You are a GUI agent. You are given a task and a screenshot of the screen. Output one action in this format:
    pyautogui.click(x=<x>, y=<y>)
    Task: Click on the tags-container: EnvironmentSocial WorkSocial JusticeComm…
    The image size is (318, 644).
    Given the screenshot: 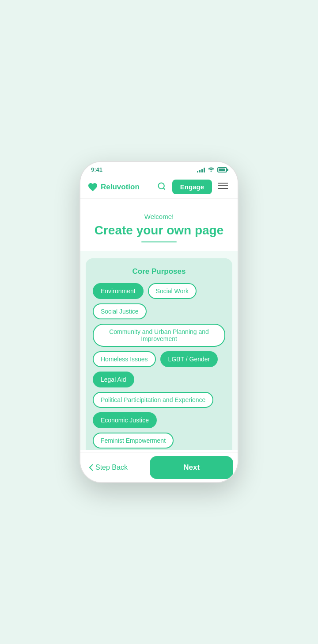 What is the action you would take?
    pyautogui.click(x=159, y=366)
    